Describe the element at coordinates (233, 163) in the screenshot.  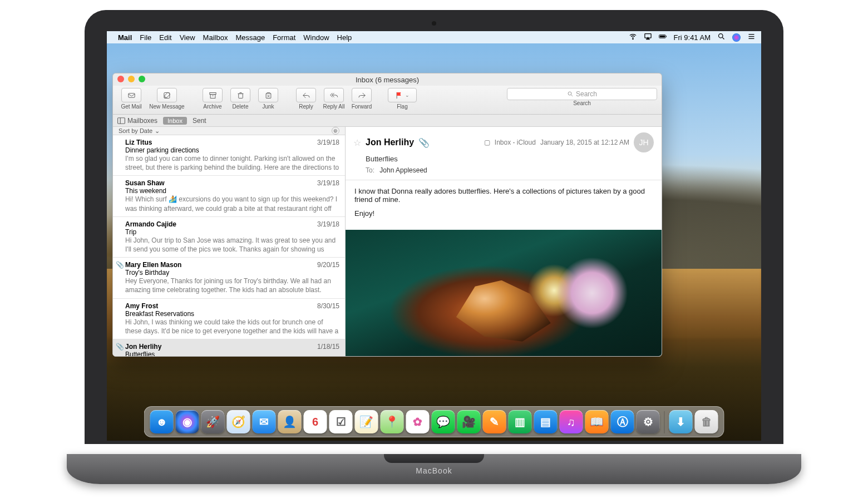
I see `message-preview: I'm so glad you can come to dinner tonig…` at that location.